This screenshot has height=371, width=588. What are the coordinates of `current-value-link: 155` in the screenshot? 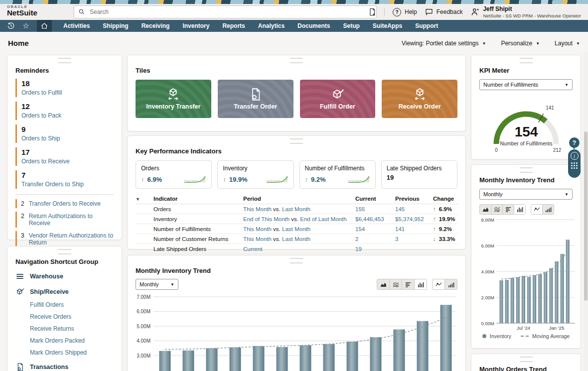 It's located at (360, 209).